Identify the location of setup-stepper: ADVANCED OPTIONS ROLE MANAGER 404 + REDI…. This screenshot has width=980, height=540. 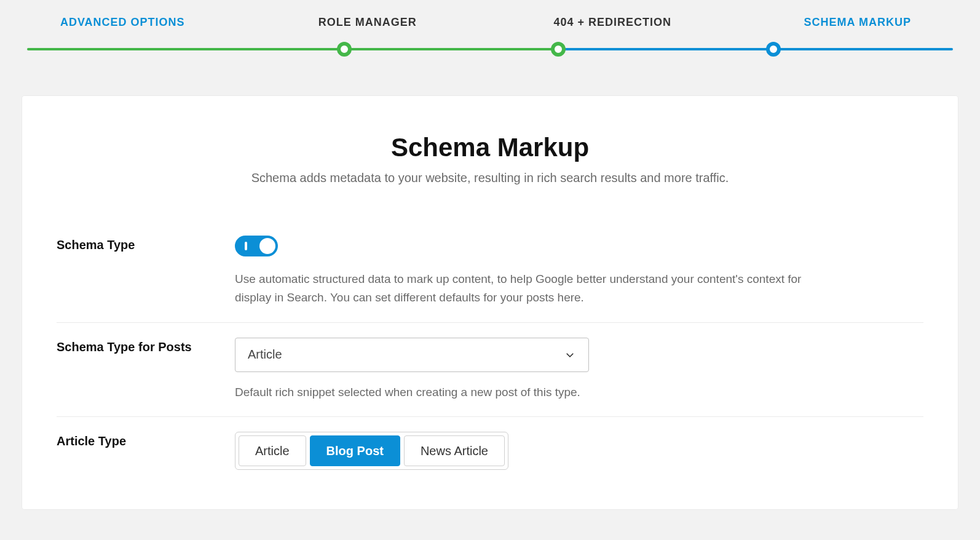
(490, 31).